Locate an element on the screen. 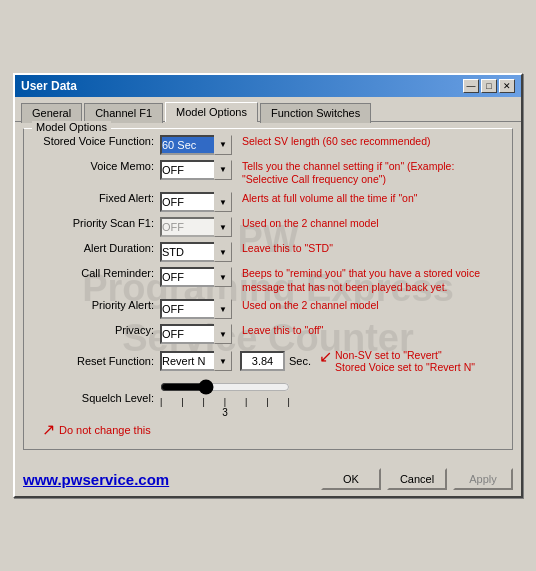 This screenshot has height=571, width=536. label-alert-duration: Alert Duration: is located at coordinates (94, 248).